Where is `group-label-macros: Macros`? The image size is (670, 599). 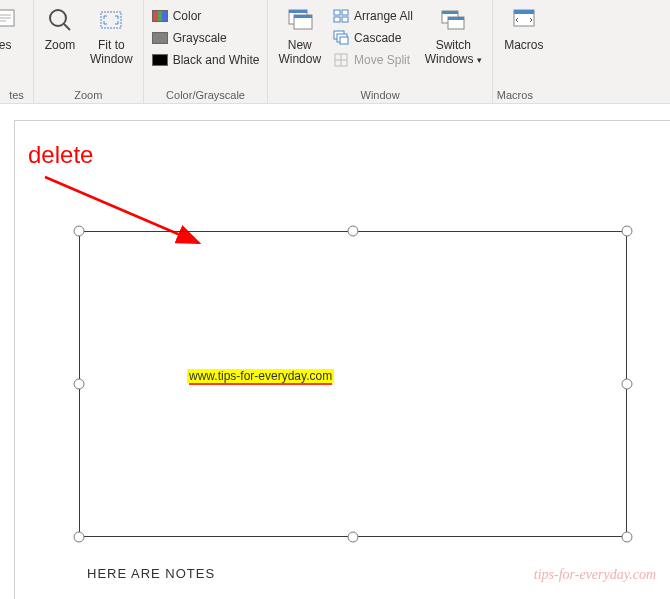
group-label-macros: Macros is located at coordinates (515, 96).